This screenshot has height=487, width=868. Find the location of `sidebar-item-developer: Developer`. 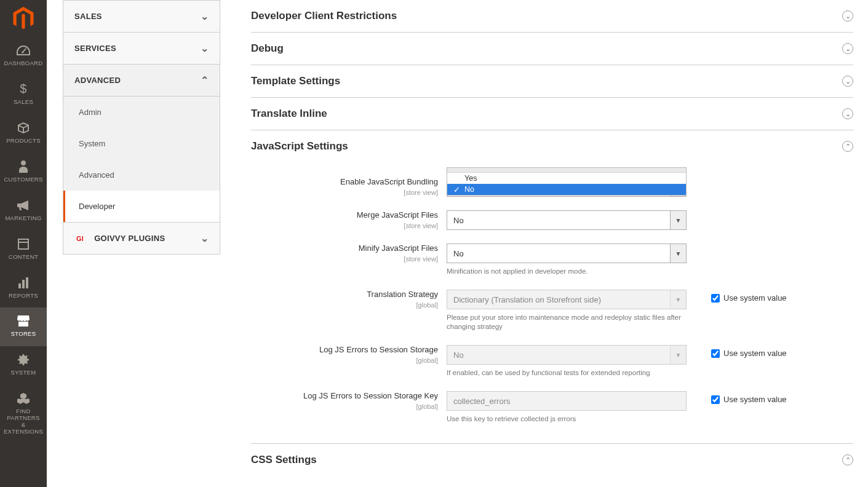

sidebar-item-developer: Developer is located at coordinates (141, 207).